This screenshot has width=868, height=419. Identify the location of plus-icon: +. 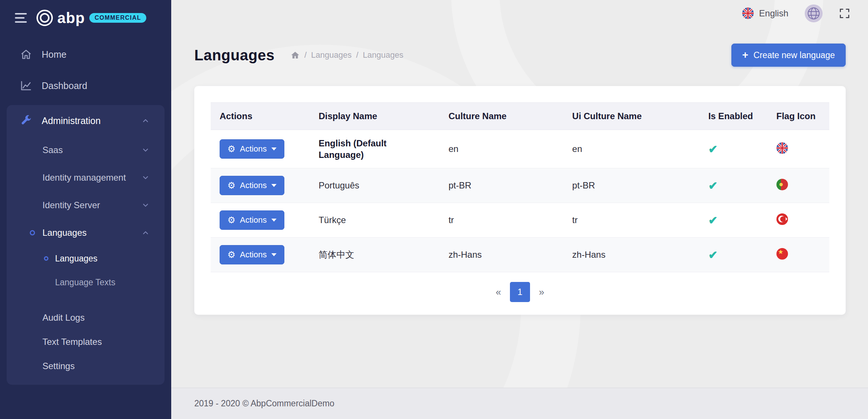
(745, 55).